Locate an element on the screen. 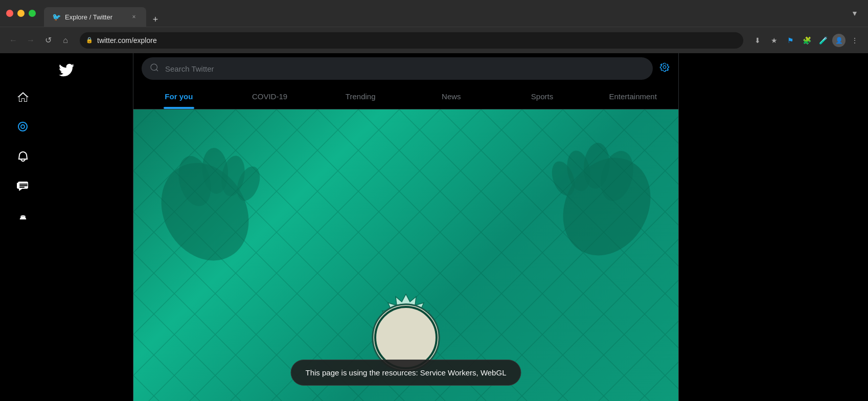 The image size is (868, 401). tab-covid19-label: COVID-19 is located at coordinates (270, 96).